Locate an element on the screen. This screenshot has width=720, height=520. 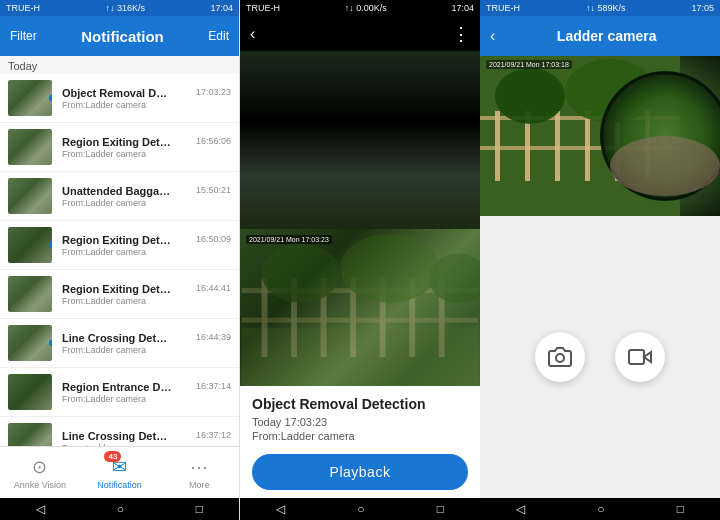
camera-action-buttons is located at coordinates (600, 357).